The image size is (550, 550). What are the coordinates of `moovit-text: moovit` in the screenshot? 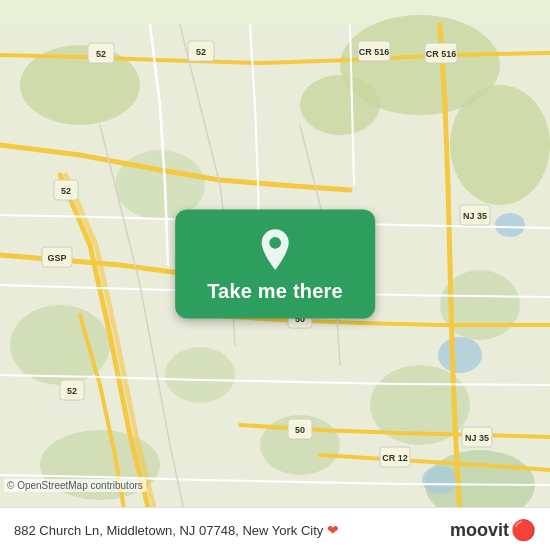 It's located at (480, 530).